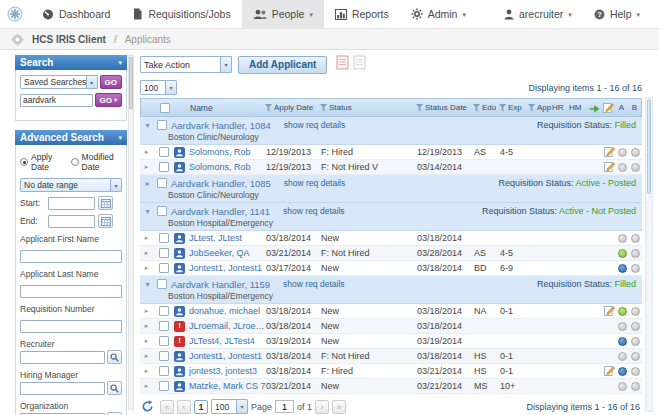  Describe the element at coordinates (634, 108) in the screenshot. I see `column-header-b: B` at that location.